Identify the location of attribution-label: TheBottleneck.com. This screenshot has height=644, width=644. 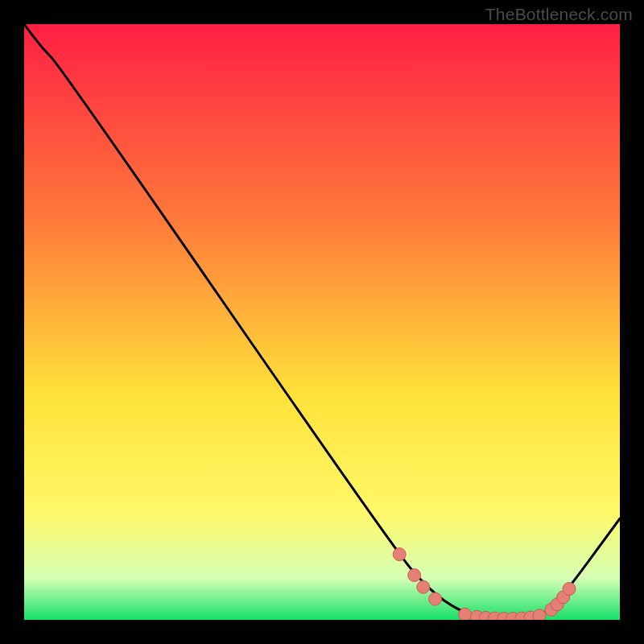
(559, 14).